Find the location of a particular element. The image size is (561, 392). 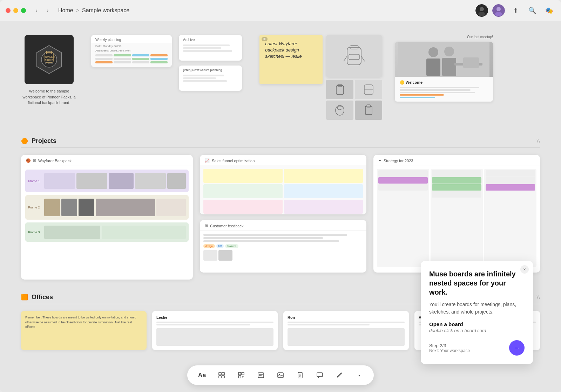

popup-description: You'll create boards for meetings, plans… is located at coordinates (477, 308).